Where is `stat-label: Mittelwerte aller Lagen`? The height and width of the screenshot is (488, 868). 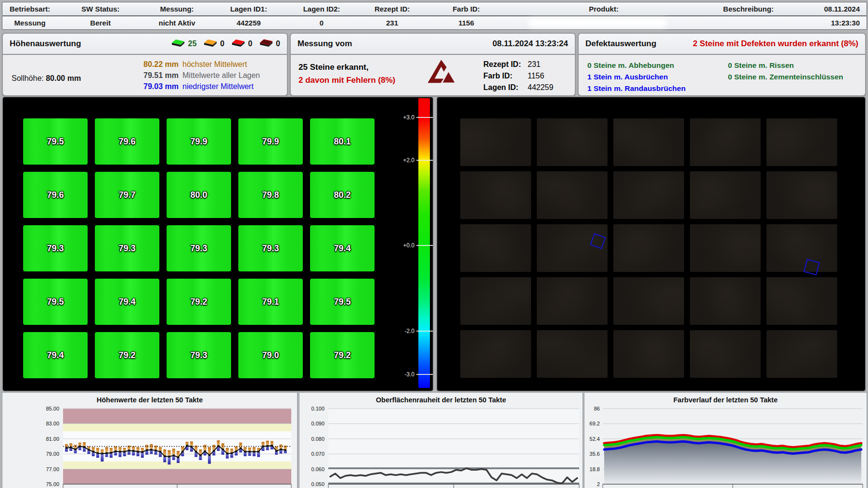
stat-label: Mittelwerte aller Lagen is located at coordinates (221, 75).